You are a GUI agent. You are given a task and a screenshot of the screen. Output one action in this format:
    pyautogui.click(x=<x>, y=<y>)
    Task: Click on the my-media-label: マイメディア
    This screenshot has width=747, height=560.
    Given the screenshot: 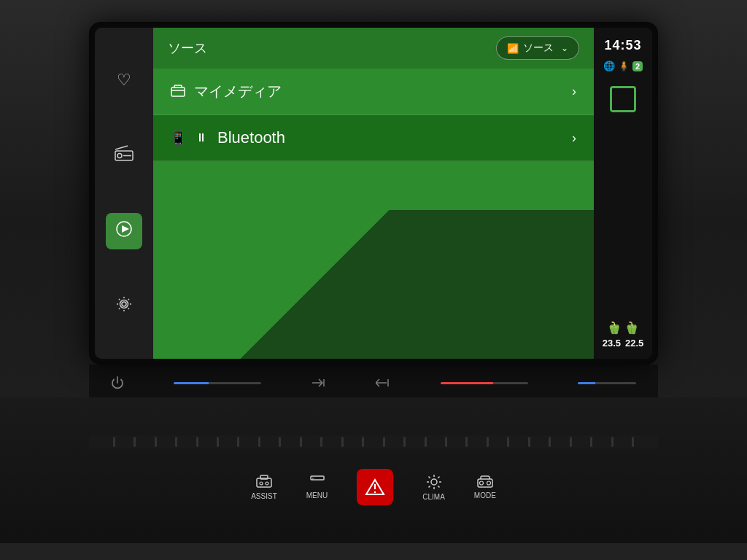 What is the action you would take?
    pyautogui.click(x=238, y=92)
    